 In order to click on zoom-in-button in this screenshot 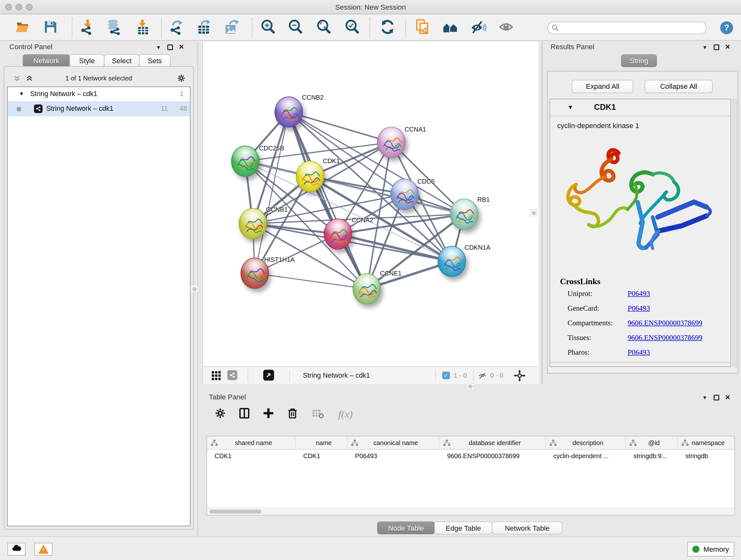, I will do `click(268, 28)`.